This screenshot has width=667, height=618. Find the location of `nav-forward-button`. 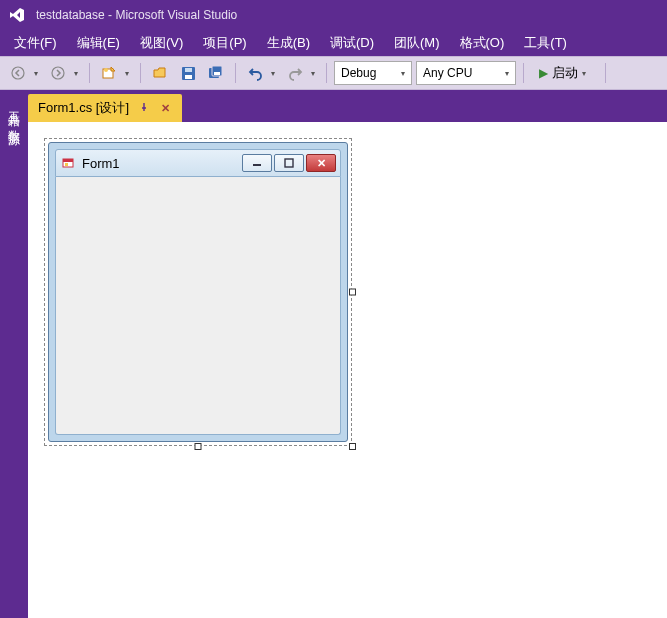

nav-forward-button is located at coordinates (58, 73).